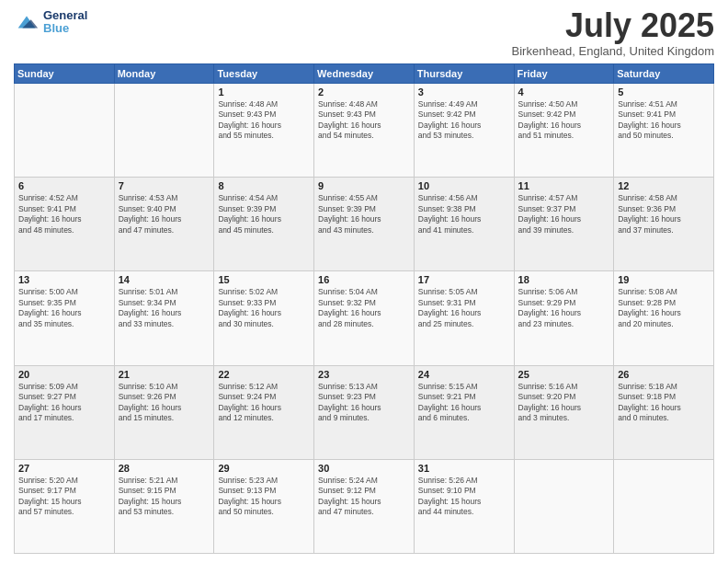 The image size is (728, 563). Describe the element at coordinates (364, 412) in the screenshot. I see `calendar-cell: 23Sunrise: 5:13 AM Sunset: 9:23 PM Dayli…` at that location.